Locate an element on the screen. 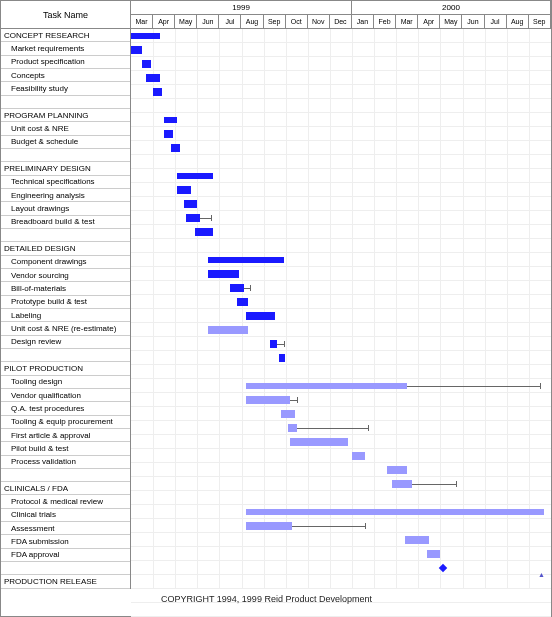 The width and height of the screenshot is (552, 617). task-row: Prototype build & test is located at coordinates (66, 302).